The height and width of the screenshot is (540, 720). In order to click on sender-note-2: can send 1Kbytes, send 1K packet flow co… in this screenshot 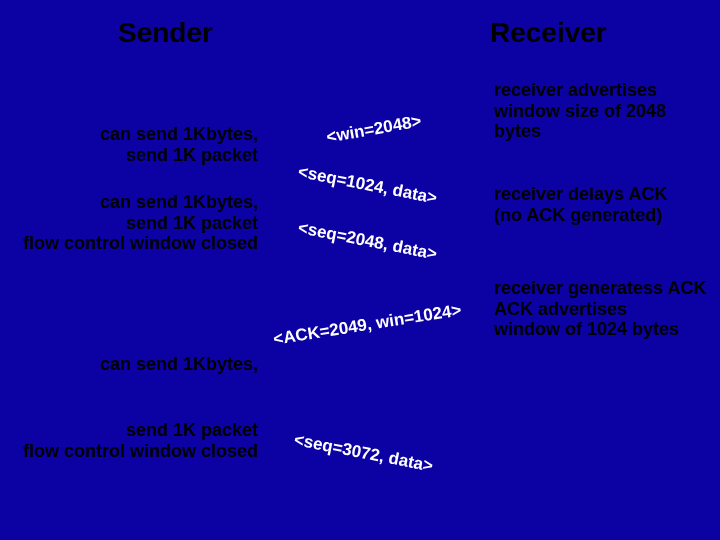, I will do `click(129, 223)`.